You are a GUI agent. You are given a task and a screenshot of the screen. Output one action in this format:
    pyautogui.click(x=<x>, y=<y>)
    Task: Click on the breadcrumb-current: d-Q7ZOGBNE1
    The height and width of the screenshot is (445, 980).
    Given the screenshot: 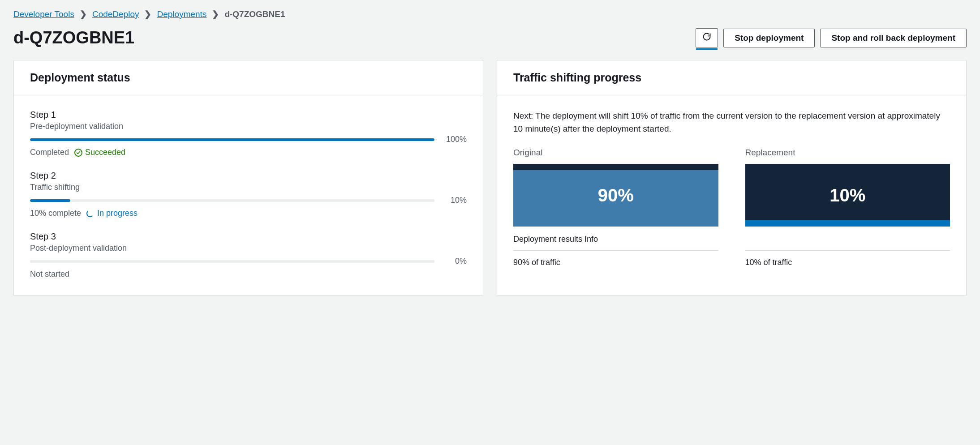 What is the action you would take?
    pyautogui.click(x=254, y=14)
    